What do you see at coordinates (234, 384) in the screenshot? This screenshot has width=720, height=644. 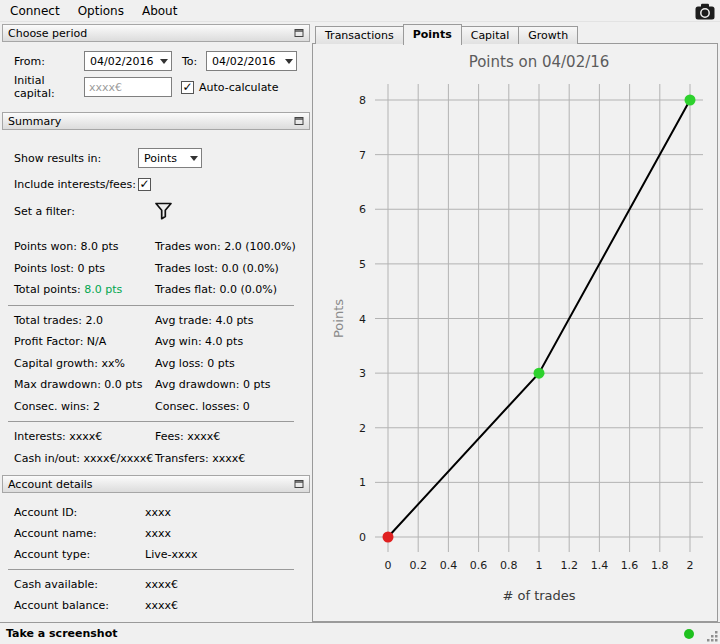 I see `stat-avg-drawdown: Avg drawdown: 0 pts` at bounding box center [234, 384].